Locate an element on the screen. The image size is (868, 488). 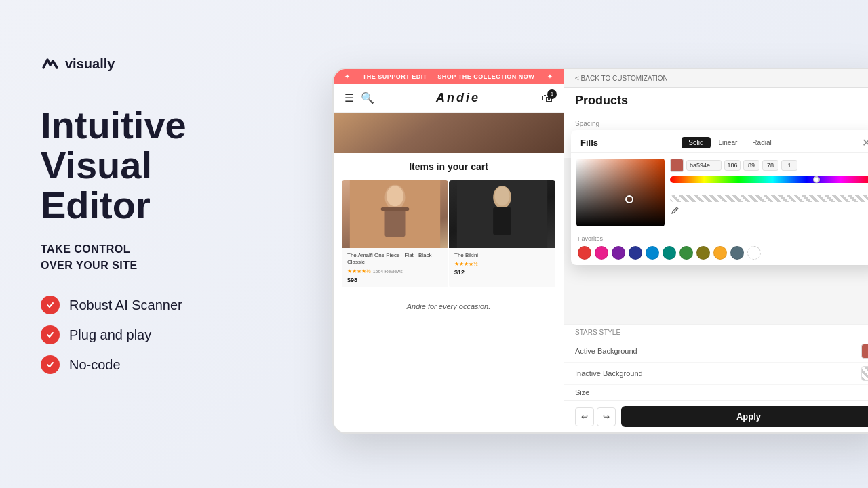
favorites-label: Favorites is located at coordinates (723, 239).